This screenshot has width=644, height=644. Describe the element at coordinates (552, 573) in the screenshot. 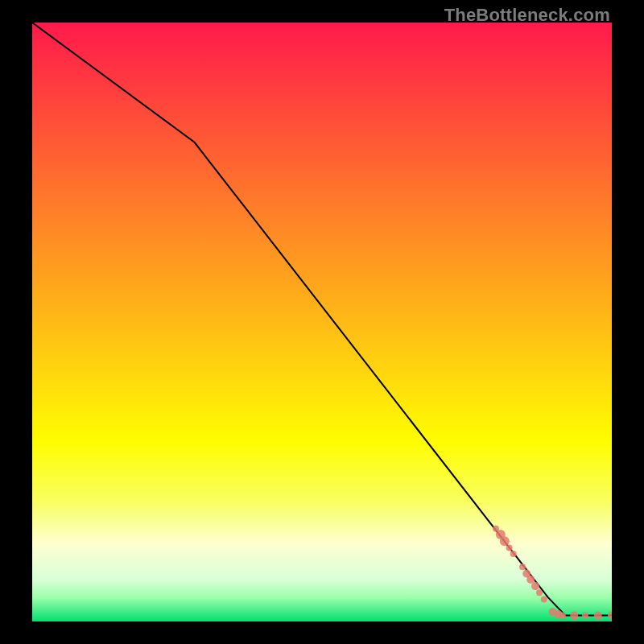

I see `data-points-group` at that location.